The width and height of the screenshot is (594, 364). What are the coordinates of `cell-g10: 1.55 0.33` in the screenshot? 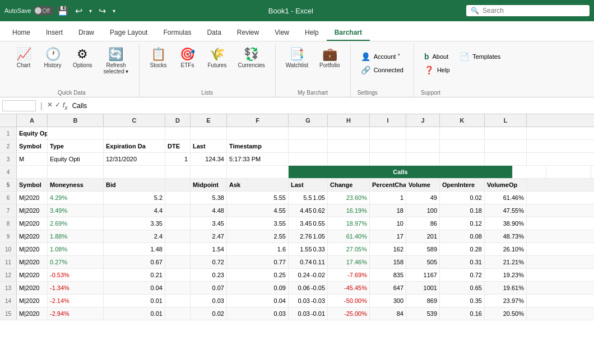 It's located at (308, 249).